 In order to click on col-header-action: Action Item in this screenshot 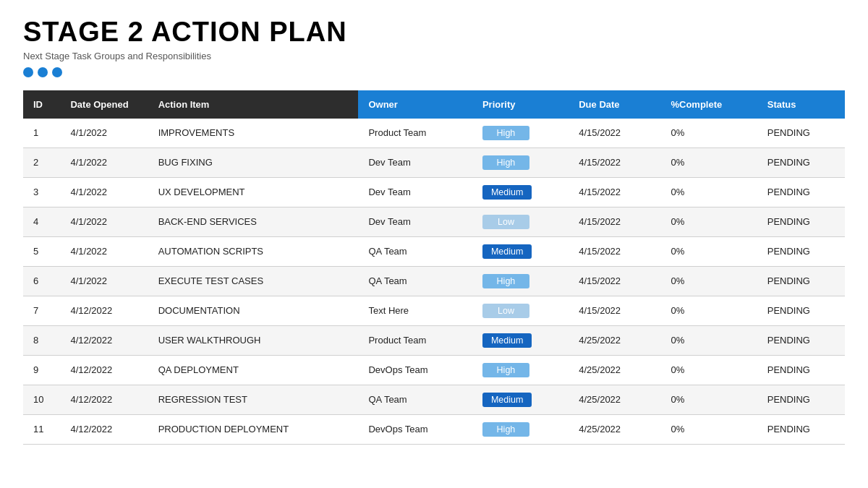, I will do `click(253, 104)`.